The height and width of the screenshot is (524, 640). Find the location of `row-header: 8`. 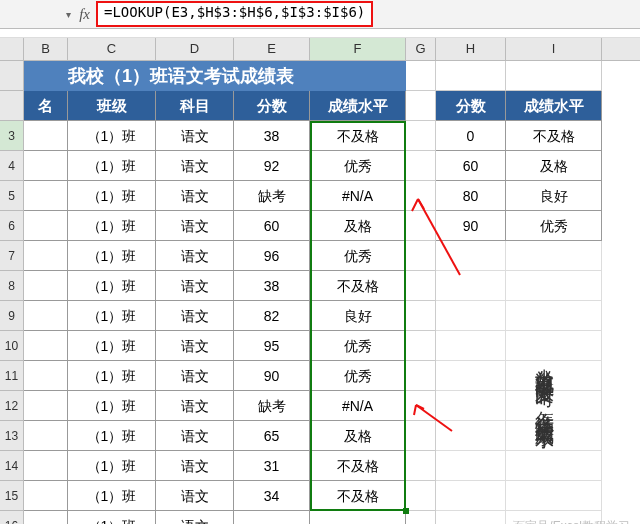

row-header: 8 is located at coordinates (12, 286).